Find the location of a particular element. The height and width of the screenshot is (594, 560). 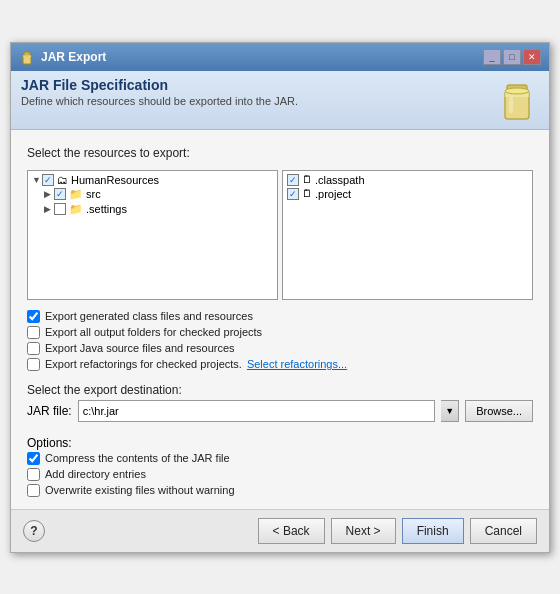

classpath-file-icon: 🗒 is located at coordinates (307, 180).